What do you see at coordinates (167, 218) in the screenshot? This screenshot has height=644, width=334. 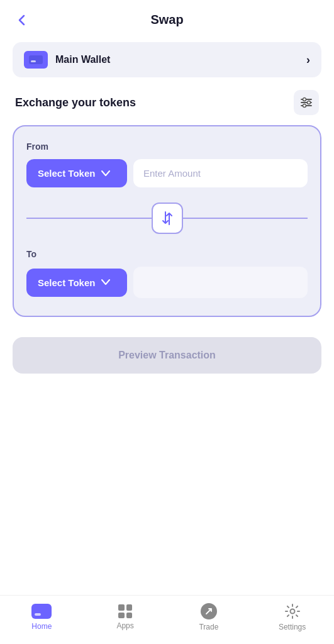 I see `swap-divider` at bounding box center [167, 218].